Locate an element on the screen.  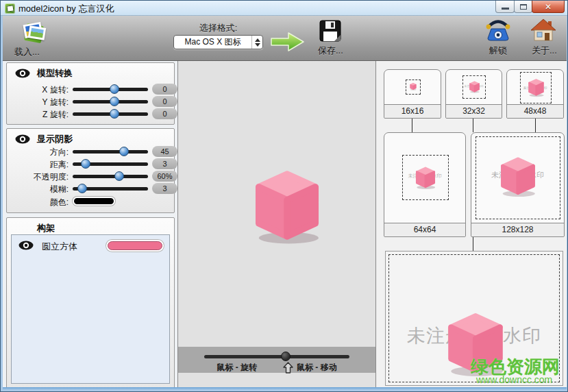
y-rotation-value: 0 is located at coordinates (164, 101).